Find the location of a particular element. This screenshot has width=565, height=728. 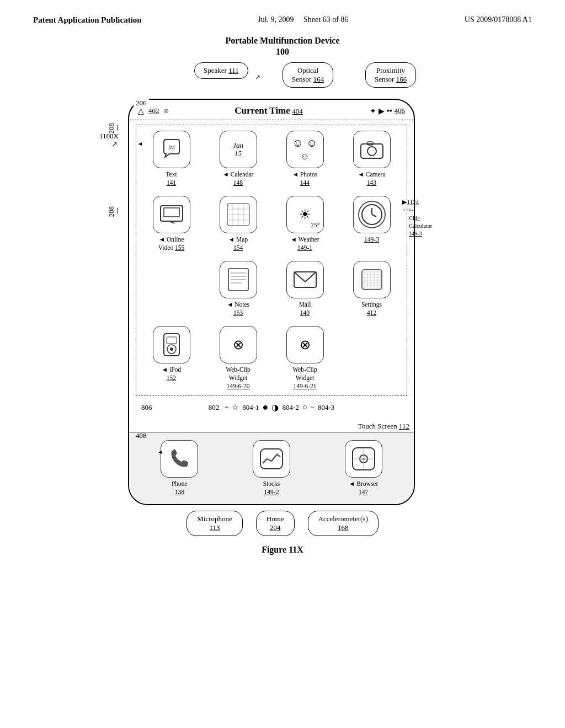

app-photos: ☺ ☺☺ ◄ Photos144 is located at coordinates (305, 159).